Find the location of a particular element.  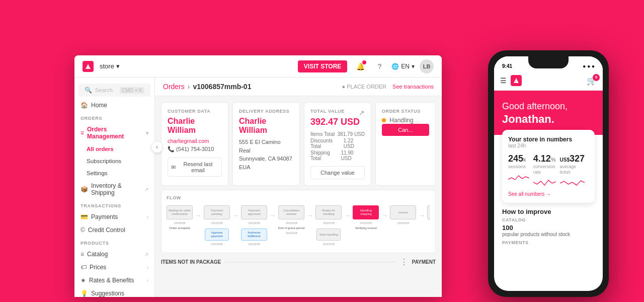

status-card: ORDER STATUS Handling ... Can... is located at coordinates (406, 144).